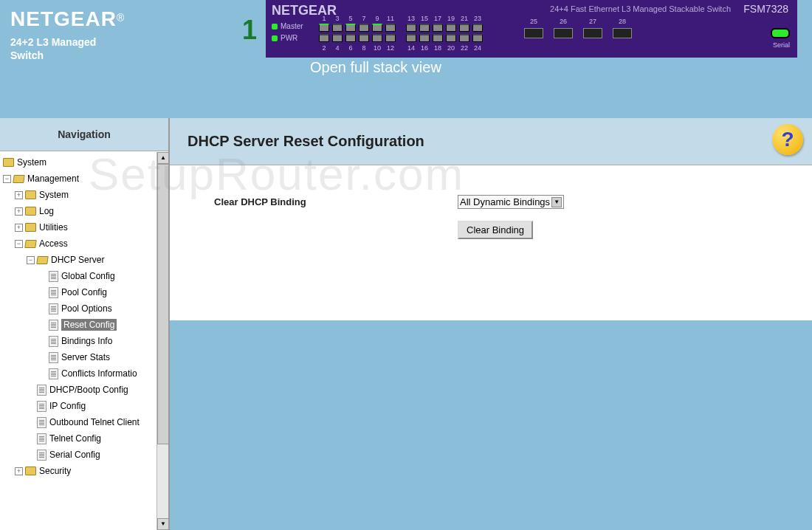 Image resolution: width=812 pixels, height=530 pixels. Describe the element at coordinates (289, 38) in the screenshot. I see `pwr-led-label: PWR` at that location.